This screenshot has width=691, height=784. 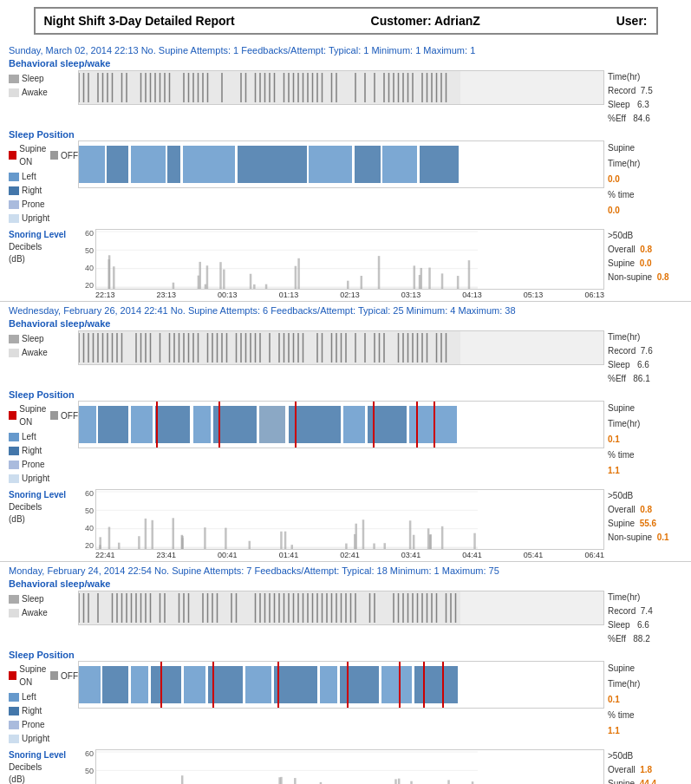 What do you see at coordinates (345, 618) in the screenshot?
I see `sleep-chart-row-2: Sleep Awake Time(hr) Record 7.4 Sleep 6.…` at bounding box center [345, 618].